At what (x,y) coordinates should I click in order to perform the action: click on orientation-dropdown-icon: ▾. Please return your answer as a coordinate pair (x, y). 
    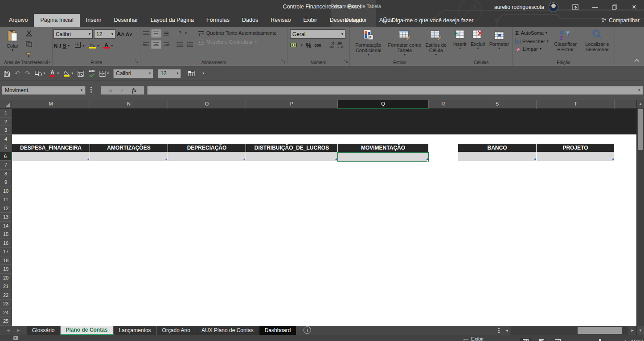
    Looking at the image, I should click on (186, 33).